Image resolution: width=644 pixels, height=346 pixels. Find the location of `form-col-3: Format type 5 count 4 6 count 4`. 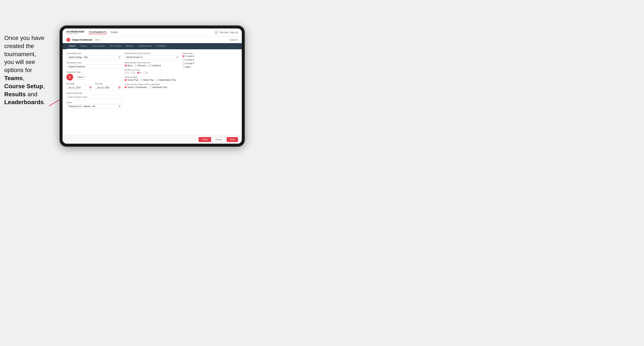

form-col-3: Format type 5 count 4 6 count 4 is located at coordinates (210, 80).